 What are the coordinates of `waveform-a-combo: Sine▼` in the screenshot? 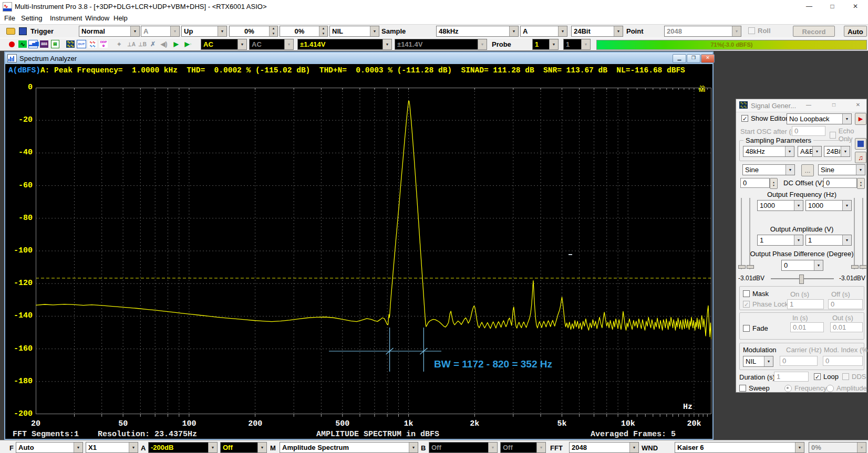 It's located at (769, 170).